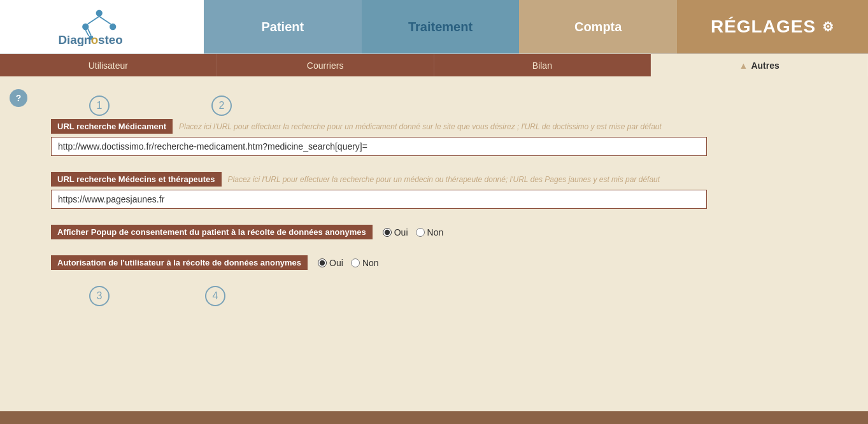 The height and width of the screenshot is (424, 868). What do you see at coordinates (759, 65) in the screenshot?
I see `subnav-autres: ▲ Autres` at bounding box center [759, 65].